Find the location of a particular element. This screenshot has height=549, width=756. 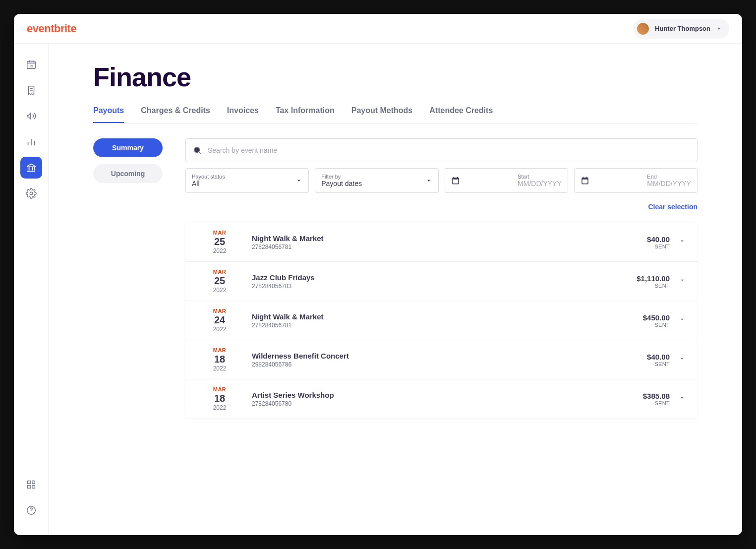

filter-value: All is located at coordinates (208, 183).